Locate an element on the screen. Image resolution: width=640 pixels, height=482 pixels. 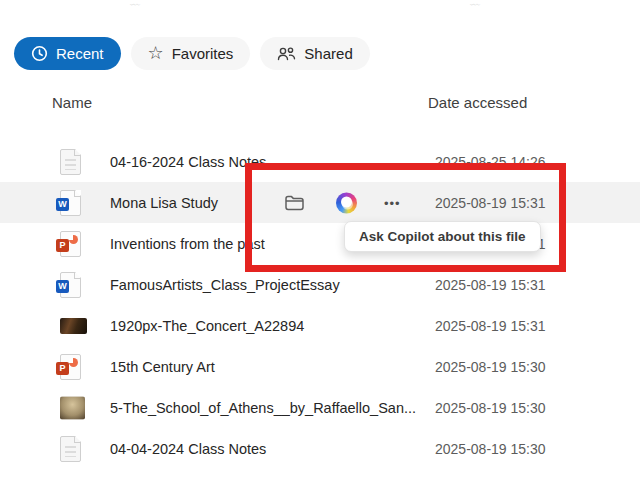
file-row: 1920px-The_Concert_A22894 2025-08-19 15:… is located at coordinates (320, 326).